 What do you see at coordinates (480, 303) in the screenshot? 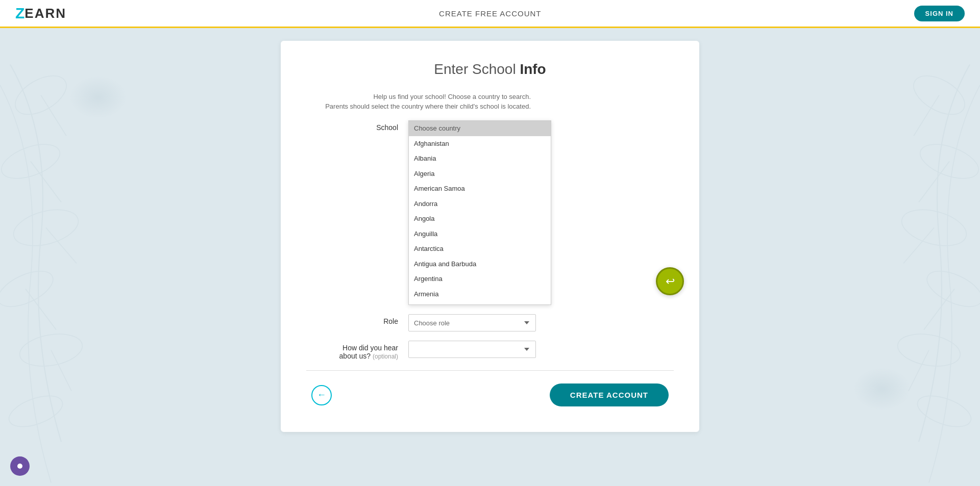
I see `country-option: Aruba` at bounding box center [480, 303].